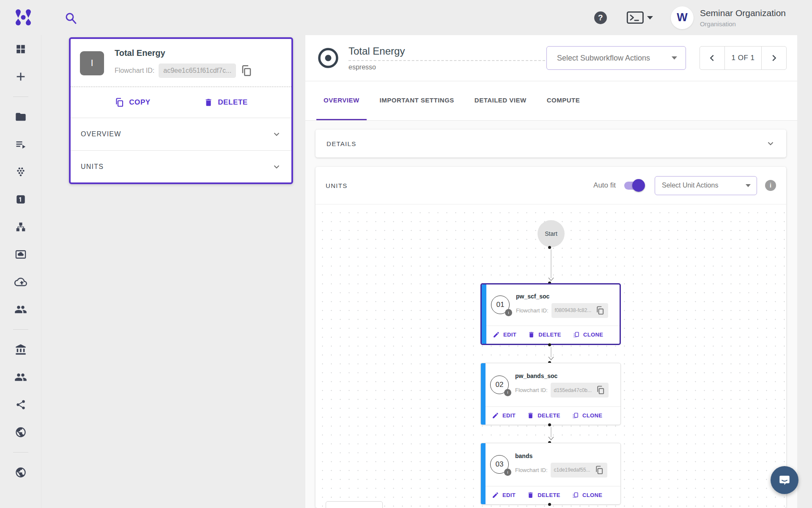  I want to click on flowchart-id-value: ac9ee1c651f61cdf7c..., so click(197, 71).